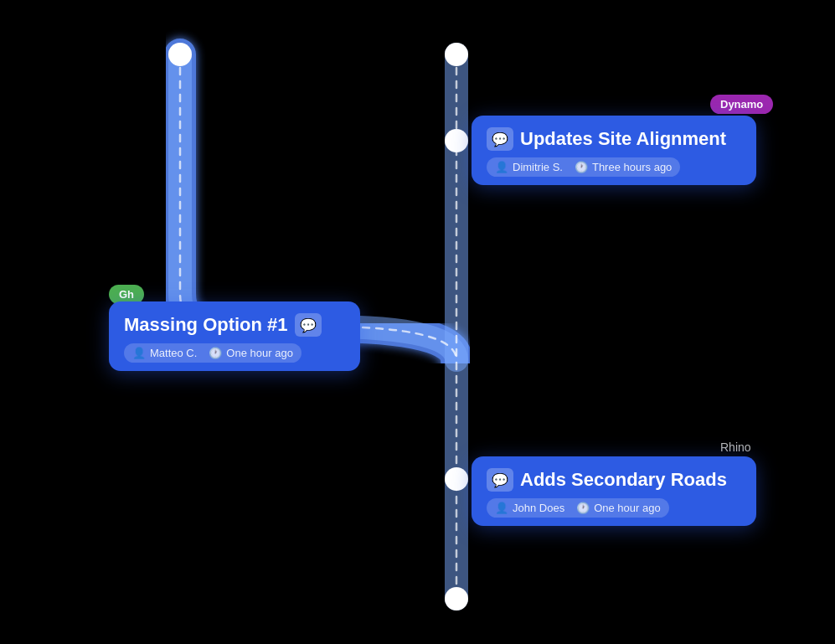  I want to click on clock-icon-massing: 🕐, so click(215, 353).